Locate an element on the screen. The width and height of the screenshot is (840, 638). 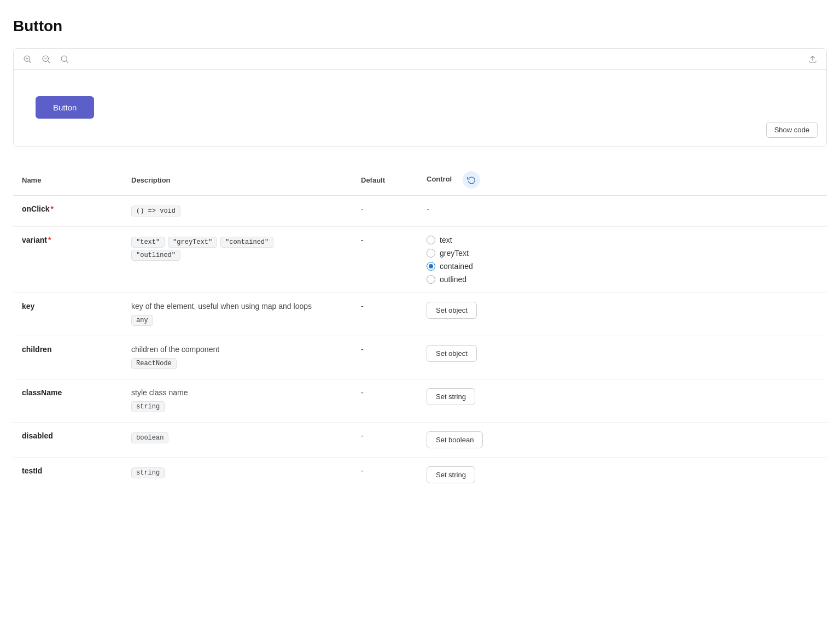
col-header-default: Default is located at coordinates (385, 180).